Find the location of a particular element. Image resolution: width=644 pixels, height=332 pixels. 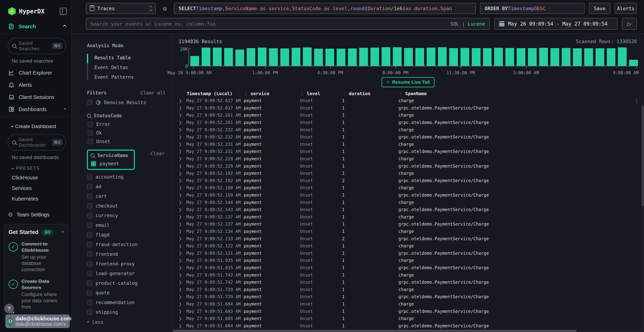

mode-results-table: Results Table is located at coordinates (128, 58).